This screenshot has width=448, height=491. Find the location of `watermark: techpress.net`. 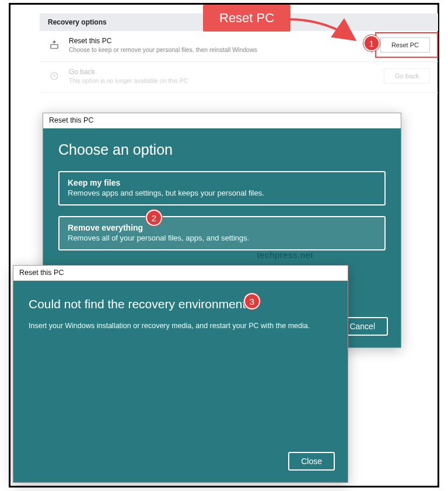

watermark: techpress.net is located at coordinates (285, 255).